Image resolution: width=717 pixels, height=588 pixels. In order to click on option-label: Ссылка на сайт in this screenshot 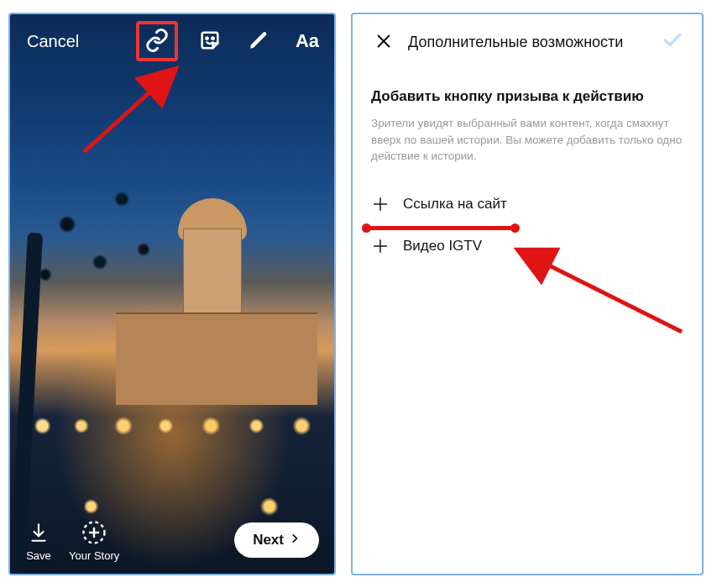, I will do `click(455, 204)`.